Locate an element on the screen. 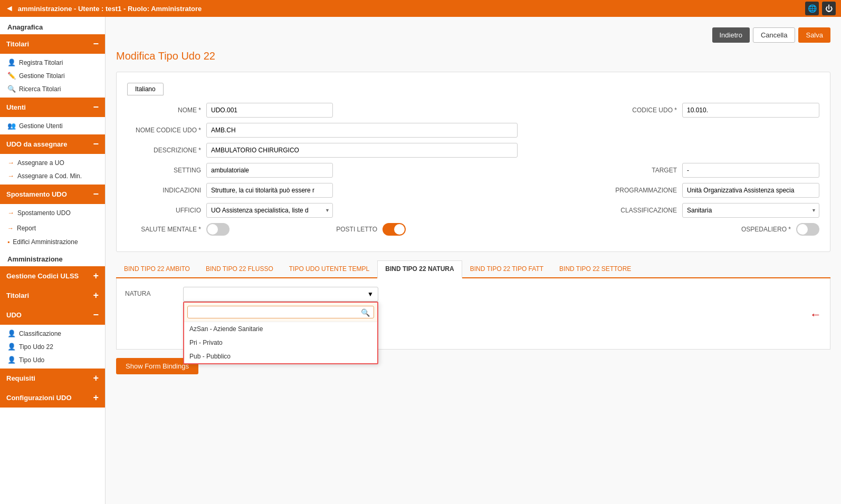 The image size is (841, 504). page-toolbar: Indietro Cancella Salva is located at coordinates (473, 35).